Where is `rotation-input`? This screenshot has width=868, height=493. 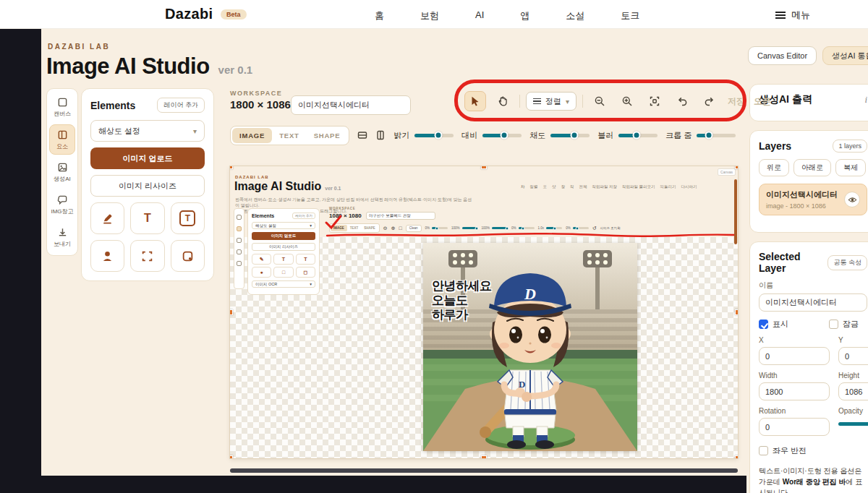 rotation-input is located at coordinates (794, 426).